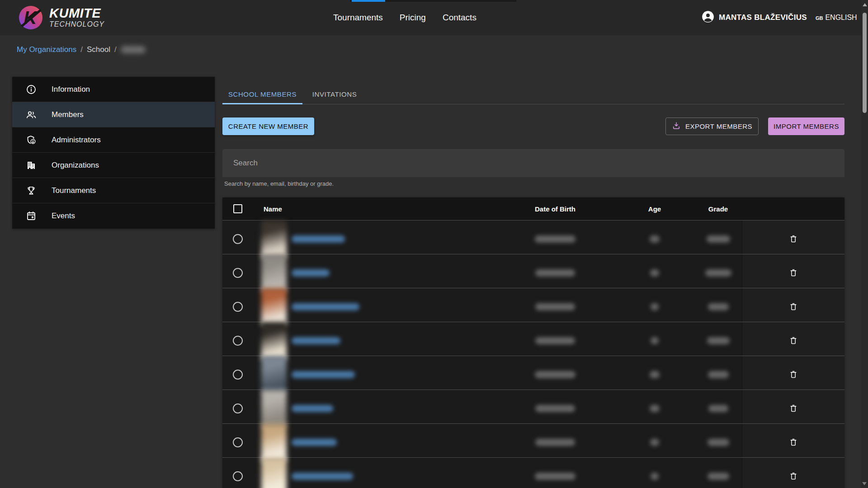  Describe the element at coordinates (113, 140) in the screenshot. I see `sidebar-item-administrators: Administrators` at that location.